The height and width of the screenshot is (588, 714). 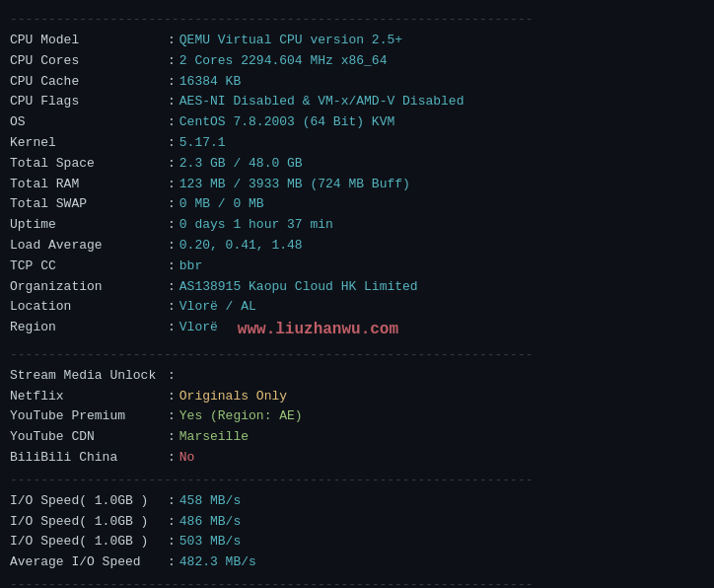 What do you see at coordinates (357, 523) in the screenshot?
I see `row-io-2: I/O Speed( 1.0GB ) : 486 MB/s` at bounding box center [357, 523].